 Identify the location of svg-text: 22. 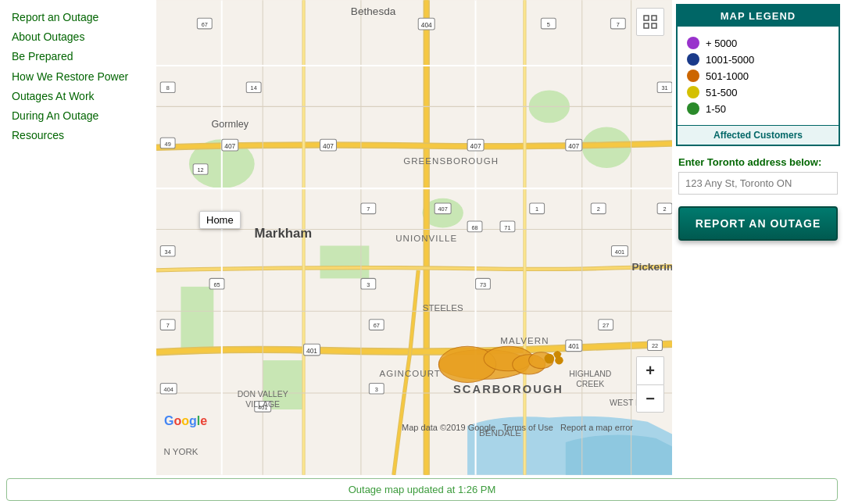
(655, 345).